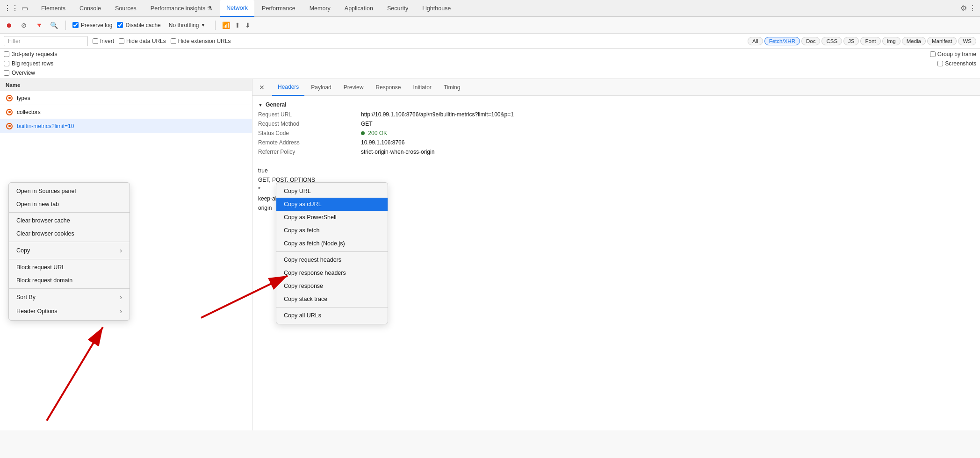 Image resolution: width=980 pixels, height=458 pixels. What do you see at coordinates (616, 124) in the screenshot?
I see `method-row: Request Method GET` at bounding box center [616, 124].